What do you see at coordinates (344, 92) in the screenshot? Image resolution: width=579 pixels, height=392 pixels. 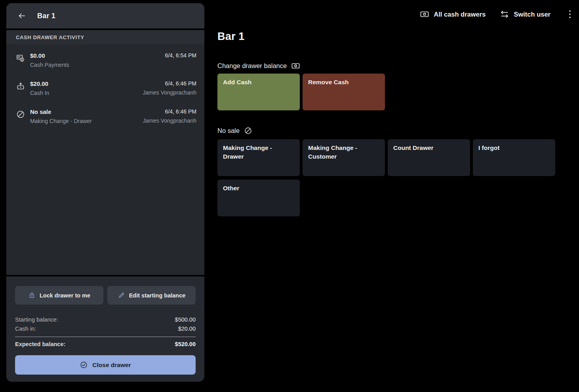 I see `remove-cash-tile: Remove Cash` at bounding box center [344, 92].